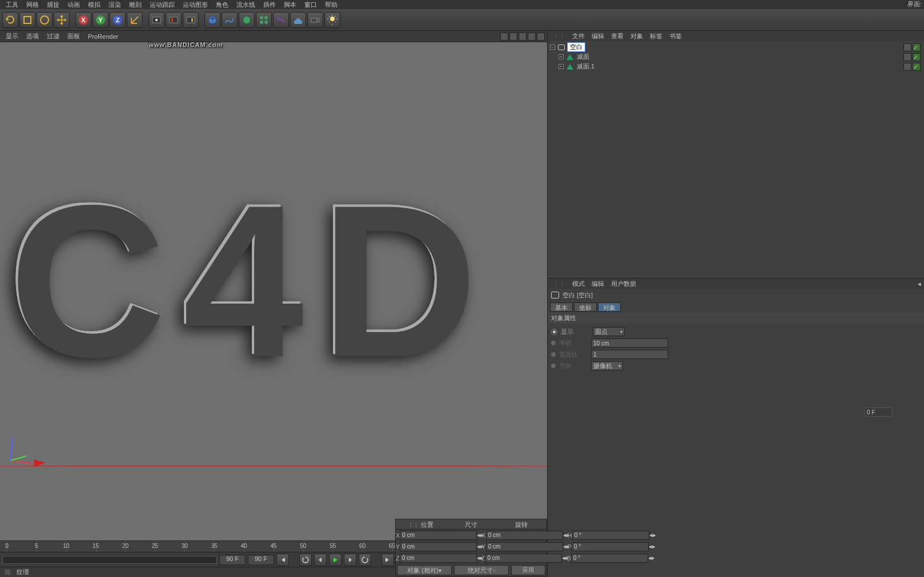 The height and width of the screenshot is (577, 924). I want to click on size-z-field, so click(523, 558).